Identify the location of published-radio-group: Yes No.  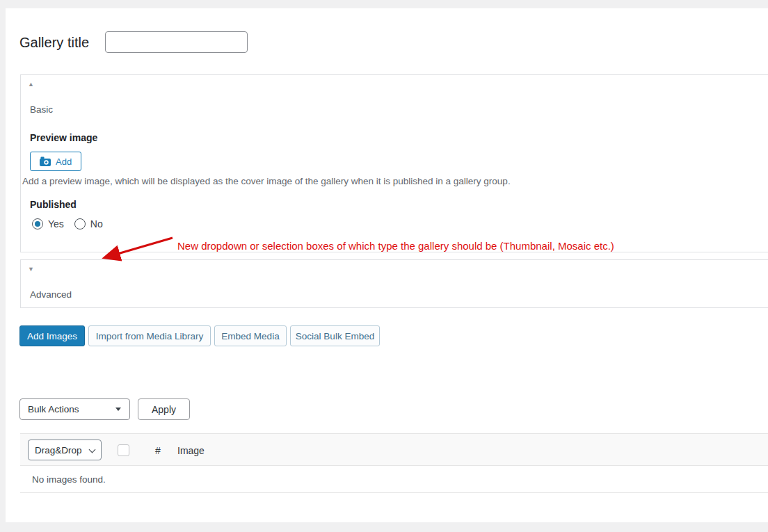
(67, 224).